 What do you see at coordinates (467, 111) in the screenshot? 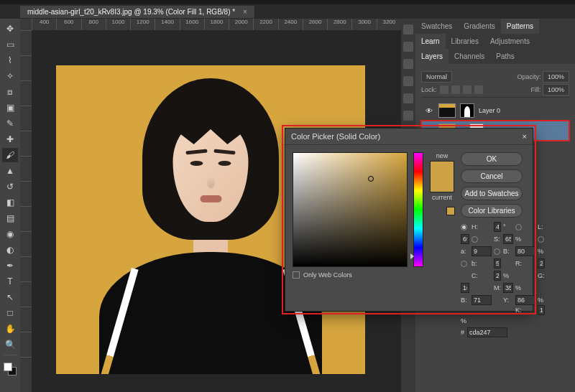
I see `mask-thumbnail` at bounding box center [467, 111].